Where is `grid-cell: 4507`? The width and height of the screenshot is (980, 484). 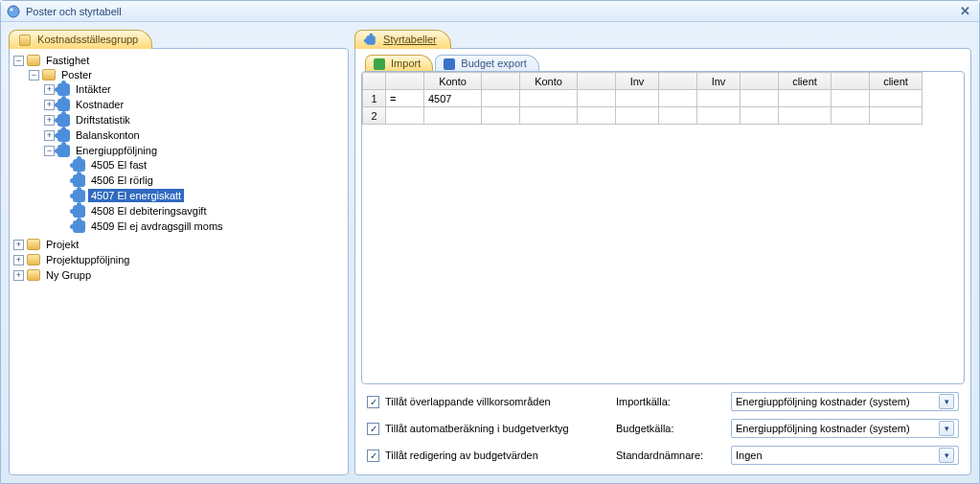 grid-cell: 4507 is located at coordinates (453, 99).